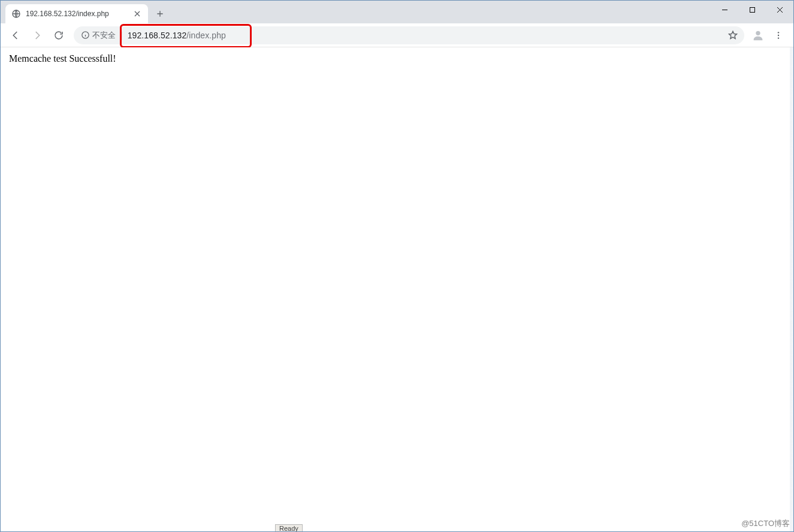 The height and width of the screenshot is (532, 794). I want to click on url-text: 192.168.52.132/index.php, so click(177, 35).